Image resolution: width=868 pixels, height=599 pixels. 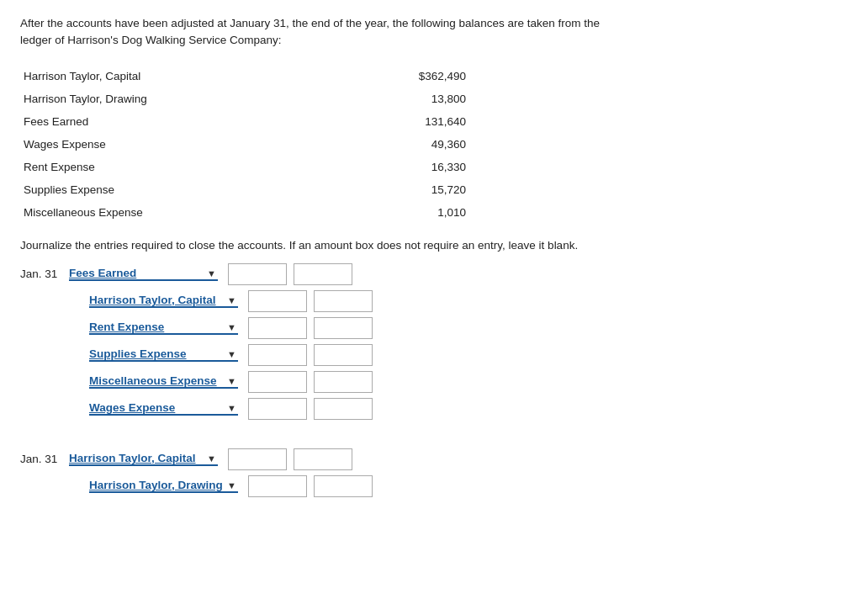 I want to click on balance-row: Fees Earned131,640, so click(x=256, y=121).